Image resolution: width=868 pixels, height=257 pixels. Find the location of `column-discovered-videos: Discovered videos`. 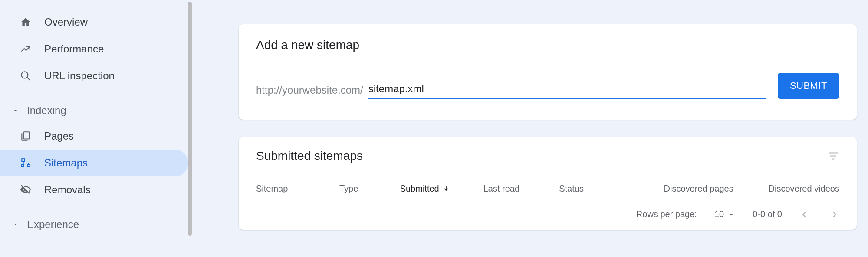

column-discovered-videos: Discovered videos is located at coordinates (786, 189).